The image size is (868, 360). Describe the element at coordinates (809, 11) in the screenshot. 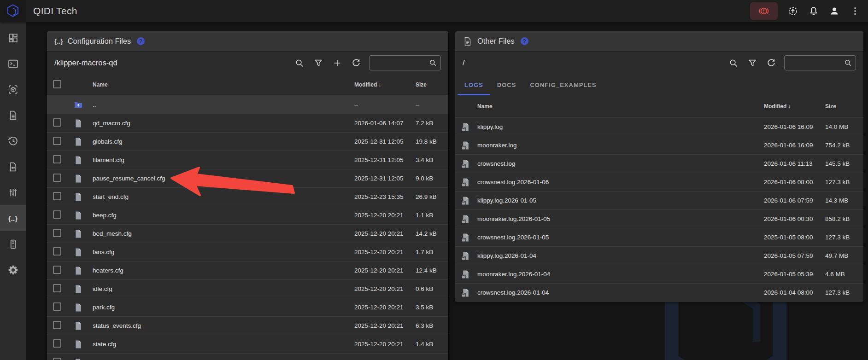

I see `app-bar-actions` at that location.